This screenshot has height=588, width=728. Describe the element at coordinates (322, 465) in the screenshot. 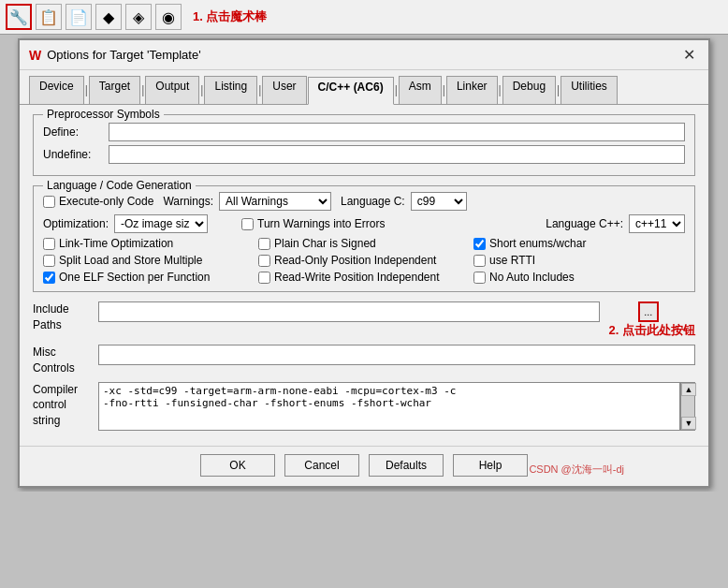

I see `cancel-button: Cancel` at that location.